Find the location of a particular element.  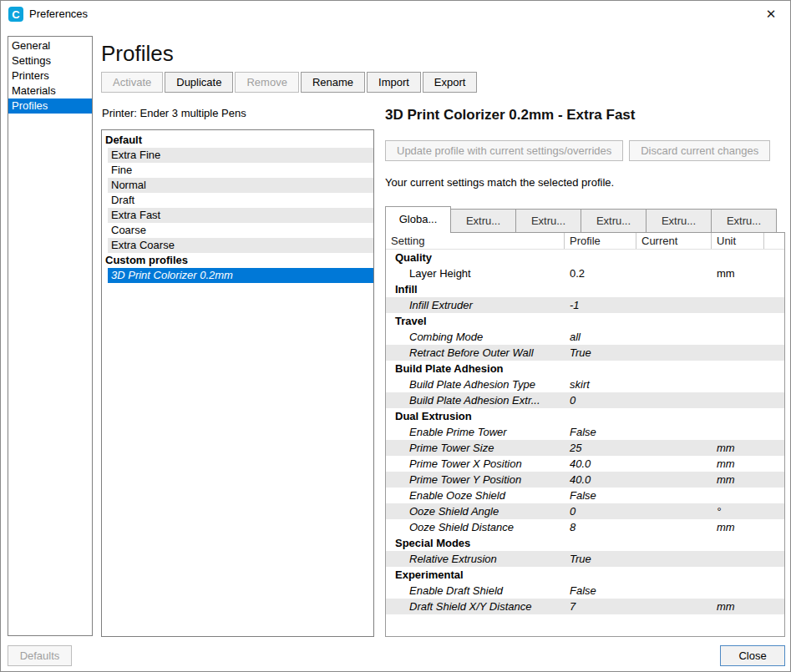

extruder-tab: Globa... is located at coordinates (418, 220).